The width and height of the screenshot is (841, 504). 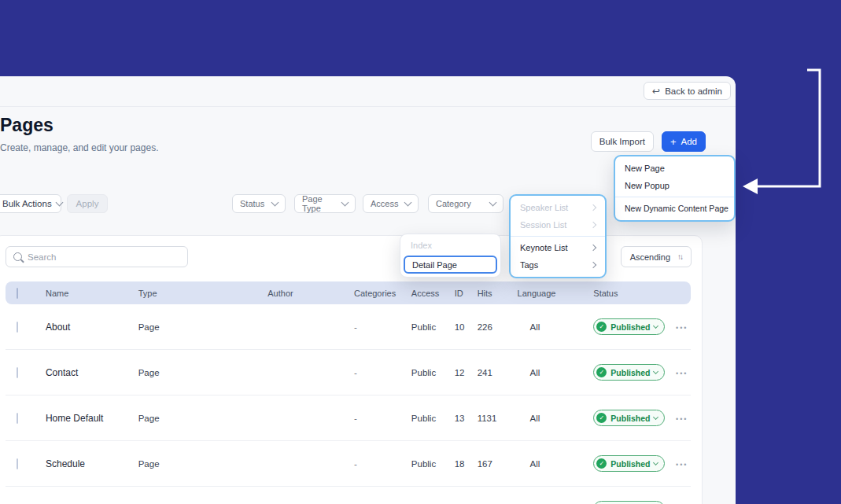 What do you see at coordinates (675, 186) in the screenshot?
I see `menu-item-new-popup: New Popup` at bounding box center [675, 186].